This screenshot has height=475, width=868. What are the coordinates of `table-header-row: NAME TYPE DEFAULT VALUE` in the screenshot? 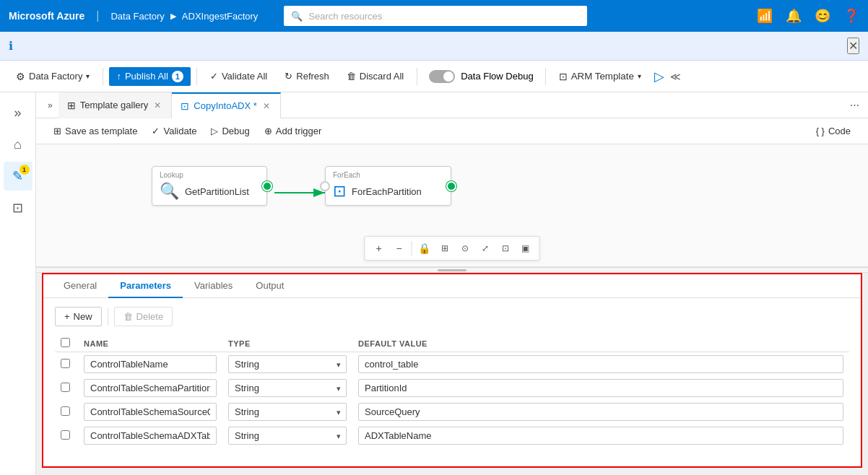 It's located at (452, 344).